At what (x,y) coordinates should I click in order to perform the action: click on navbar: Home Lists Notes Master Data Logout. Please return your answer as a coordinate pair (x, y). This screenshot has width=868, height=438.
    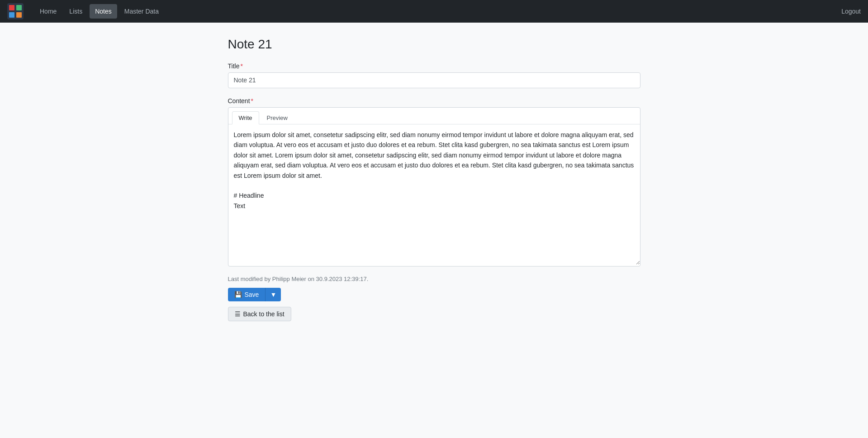
    Looking at the image, I should click on (434, 11).